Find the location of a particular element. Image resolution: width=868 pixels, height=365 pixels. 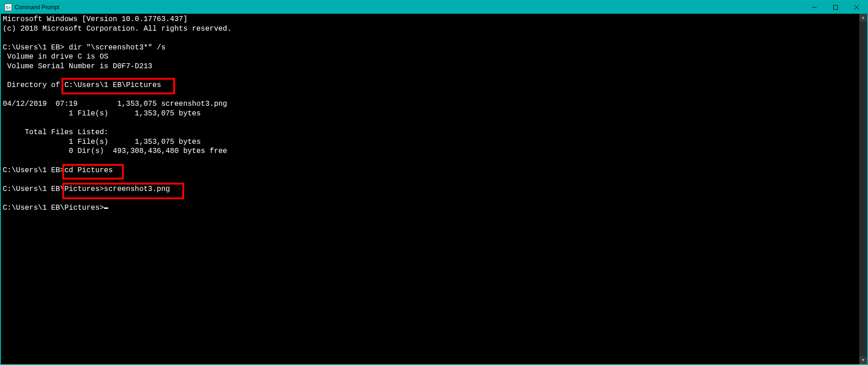

prompt-2: C:\Users\1 EB> is located at coordinates (33, 170).